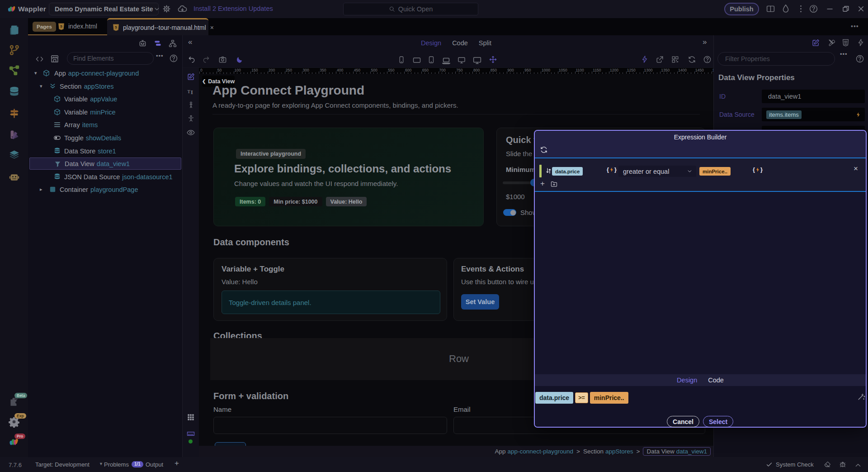 This screenshot has width=868, height=472. I want to click on dialog-tab-design: Design, so click(687, 380).